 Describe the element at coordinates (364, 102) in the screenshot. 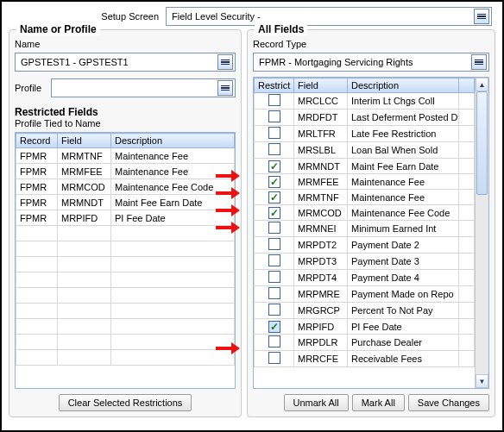

I see `table-row: MRCLCCInterim Lt Chgs Coll` at that location.